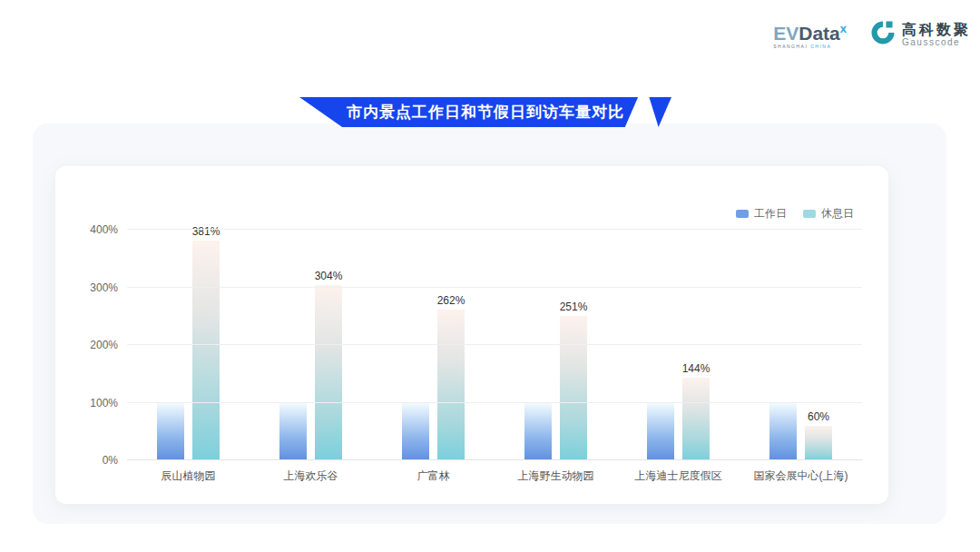 This screenshot has width=980, height=552. Describe the element at coordinates (828, 214) in the screenshot. I see `legend-item-holiday: 休息日` at that location.